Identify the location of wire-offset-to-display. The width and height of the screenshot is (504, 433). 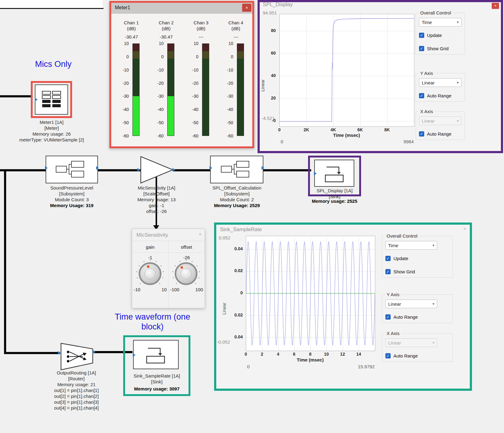
(287, 170).